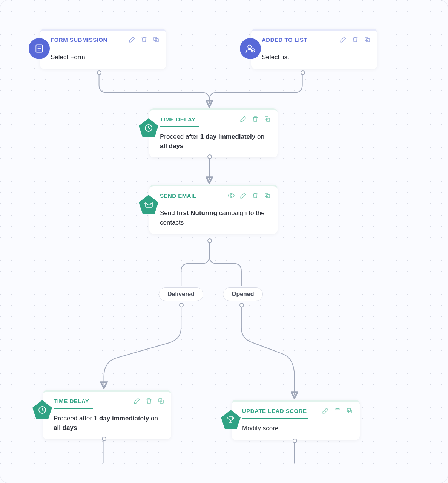 Image resolution: width=448 pixels, height=483 pixels. What do you see at coordinates (39, 49) in the screenshot?
I see `form-icon` at bounding box center [39, 49].